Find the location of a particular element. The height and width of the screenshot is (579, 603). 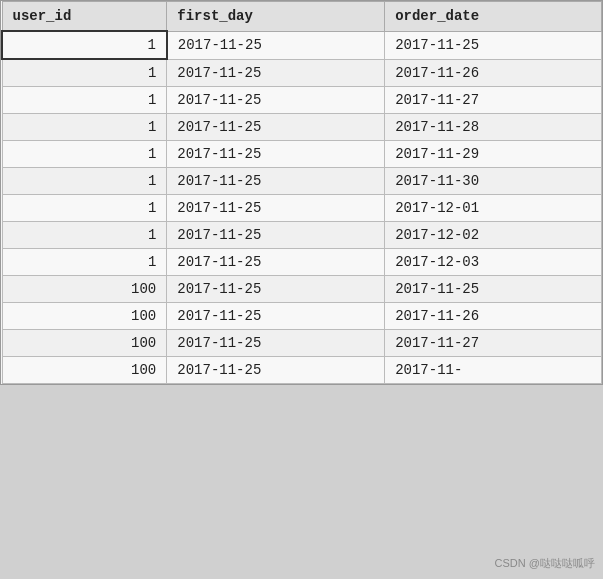

table-row: 12017-11-252017-11-30 is located at coordinates (302, 182).